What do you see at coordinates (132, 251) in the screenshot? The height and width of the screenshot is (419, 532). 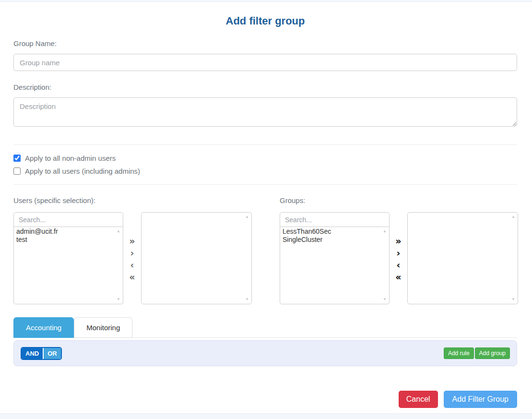 I see `users-picker: Users (specific selection): admin@ucit.f…` at bounding box center [132, 251].